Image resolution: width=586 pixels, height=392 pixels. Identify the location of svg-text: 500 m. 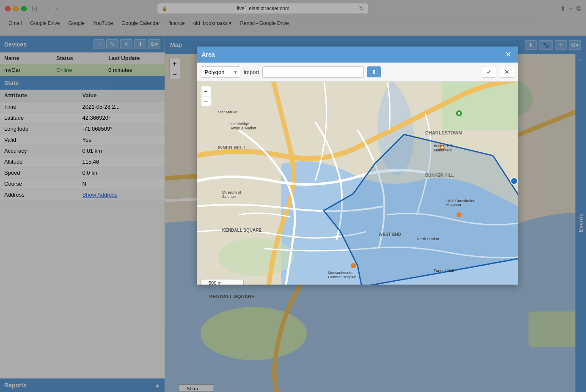
(215, 282).